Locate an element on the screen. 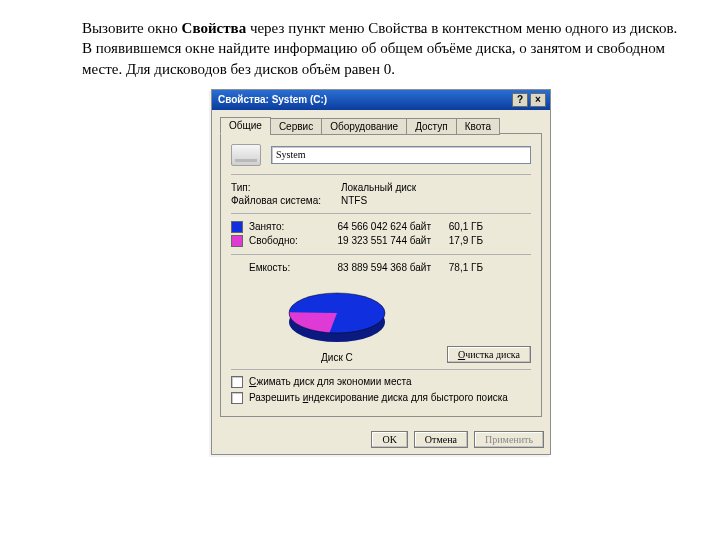 The height and width of the screenshot is (540, 720). cancel-button: Отмена is located at coordinates (441, 440).